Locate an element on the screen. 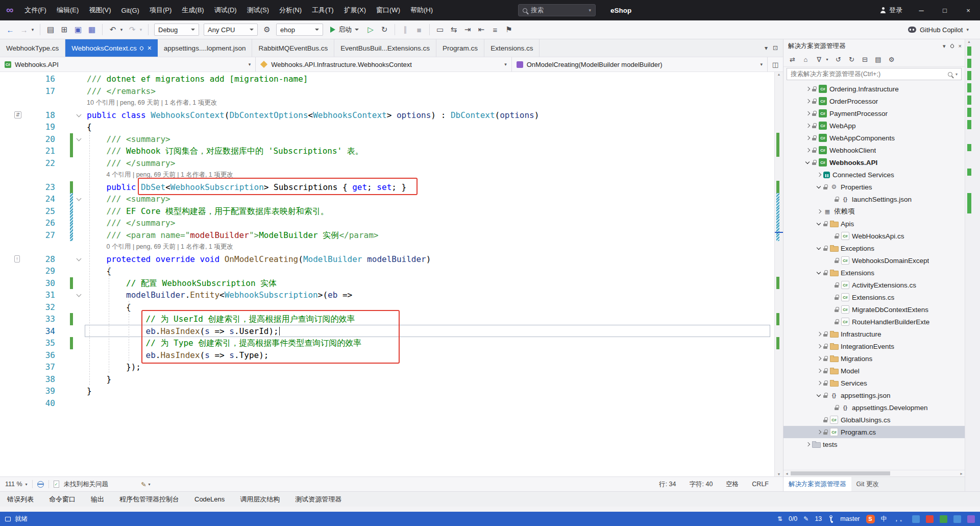 Image resolution: width=980 pixels, height=526 pixels. save-icon: ▣ is located at coordinates (78, 30).